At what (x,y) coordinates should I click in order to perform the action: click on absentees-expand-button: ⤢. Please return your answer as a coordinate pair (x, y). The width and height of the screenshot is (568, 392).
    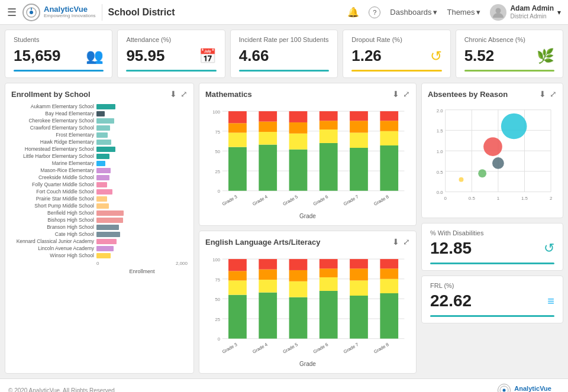
    Looking at the image, I should click on (553, 94).